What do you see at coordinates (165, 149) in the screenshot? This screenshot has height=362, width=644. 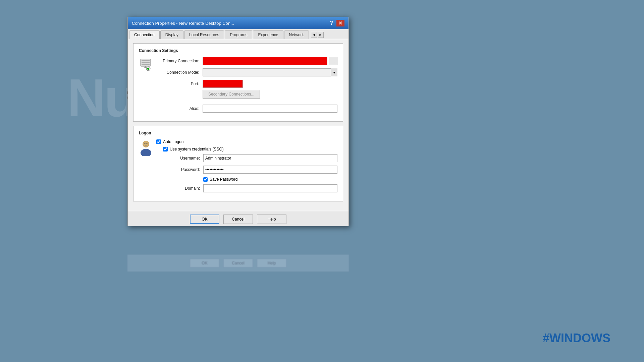 I see `sso-checkbox` at bounding box center [165, 149].